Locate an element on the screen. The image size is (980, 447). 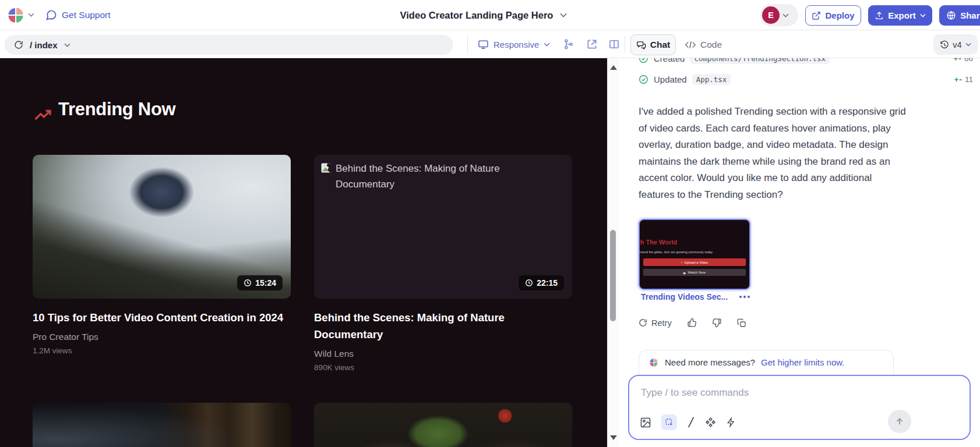
export-button: Export is located at coordinates (900, 15).